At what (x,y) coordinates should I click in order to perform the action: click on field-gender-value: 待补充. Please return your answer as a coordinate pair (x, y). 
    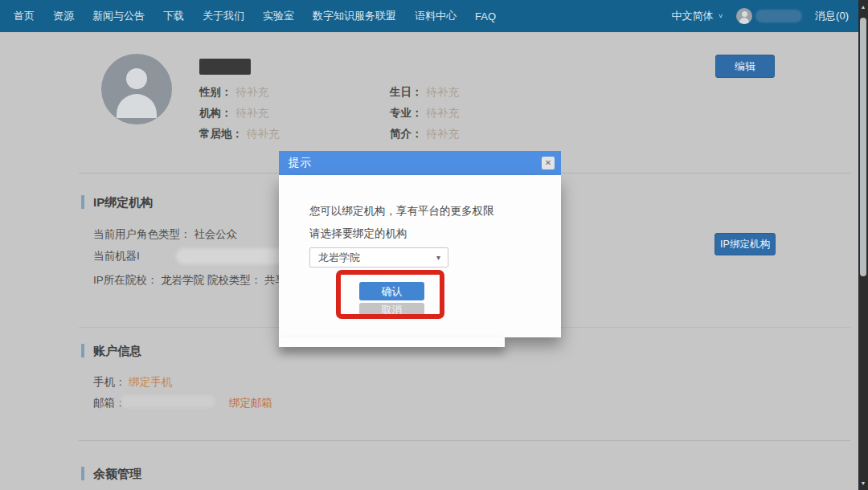
    Looking at the image, I should click on (252, 92).